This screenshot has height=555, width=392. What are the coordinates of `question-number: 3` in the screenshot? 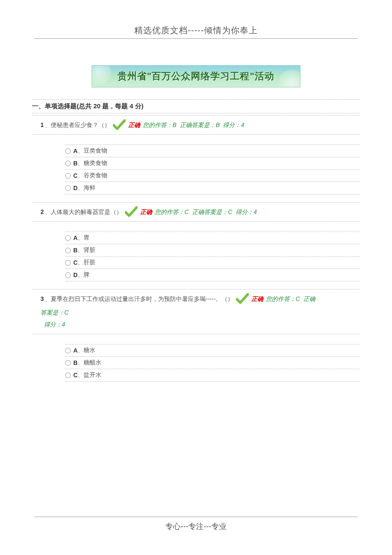 It's located at (42, 299).